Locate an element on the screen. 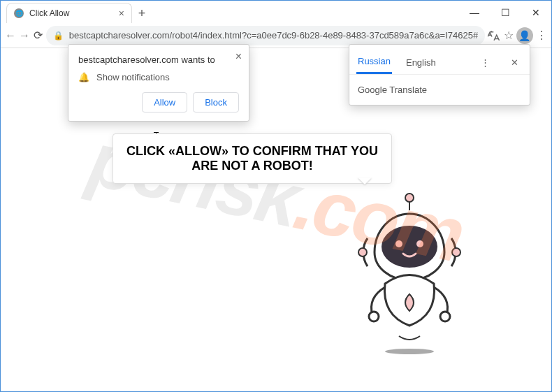  profile-avatar: 👤 is located at coordinates (525, 36).